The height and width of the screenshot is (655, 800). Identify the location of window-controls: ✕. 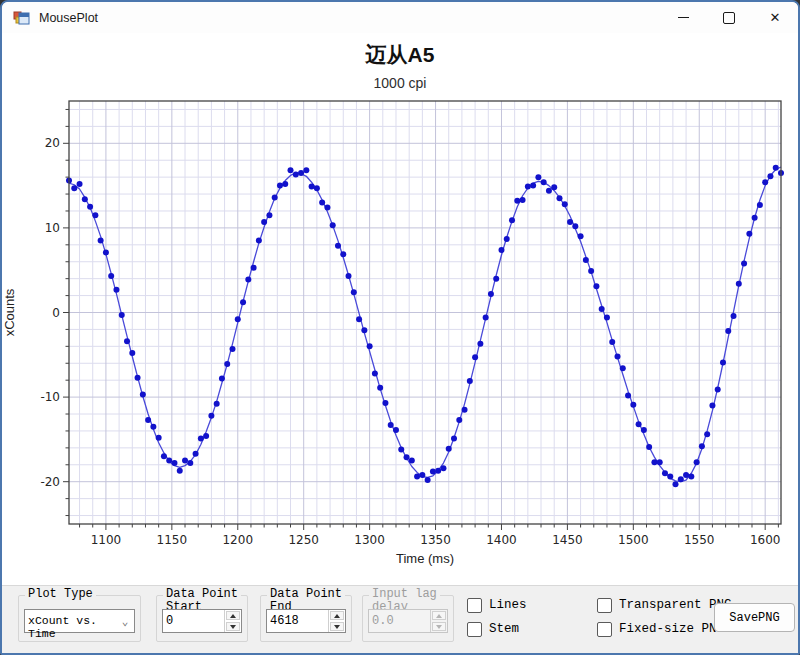
(729, 18).